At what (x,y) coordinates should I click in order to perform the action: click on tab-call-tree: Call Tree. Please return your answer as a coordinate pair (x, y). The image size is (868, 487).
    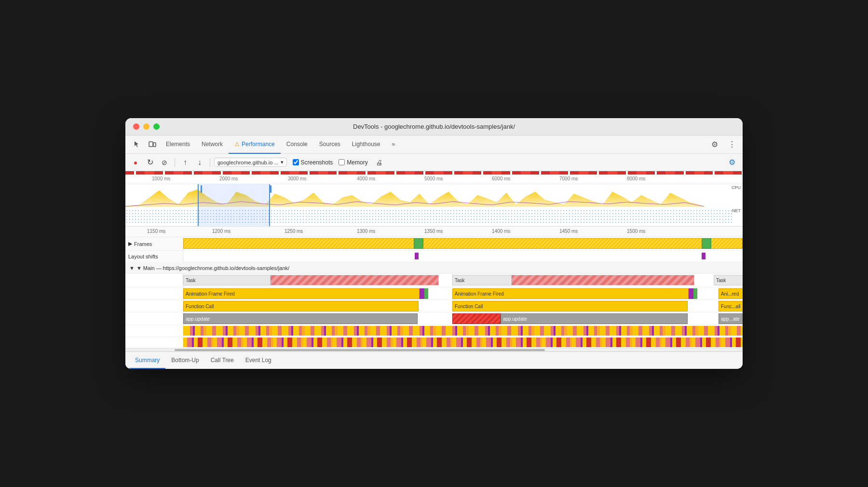
    Looking at the image, I should click on (222, 361).